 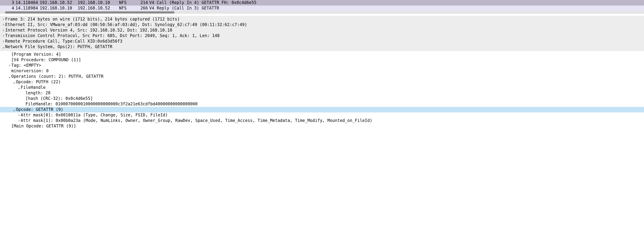 What do you see at coordinates (322, 104) in the screenshot?
I see `tree-row: FileHandle: 0100070000010000000000000c3f…` at bounding box center [322, 104].